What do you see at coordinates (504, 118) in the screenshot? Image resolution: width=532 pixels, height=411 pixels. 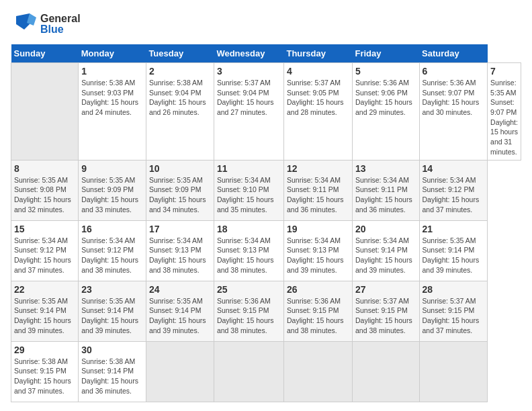 I see `day-info: Sunrise: 5:35 AMSunset: 9:07 PMDaylight:…` at bounding box center [504, 118].